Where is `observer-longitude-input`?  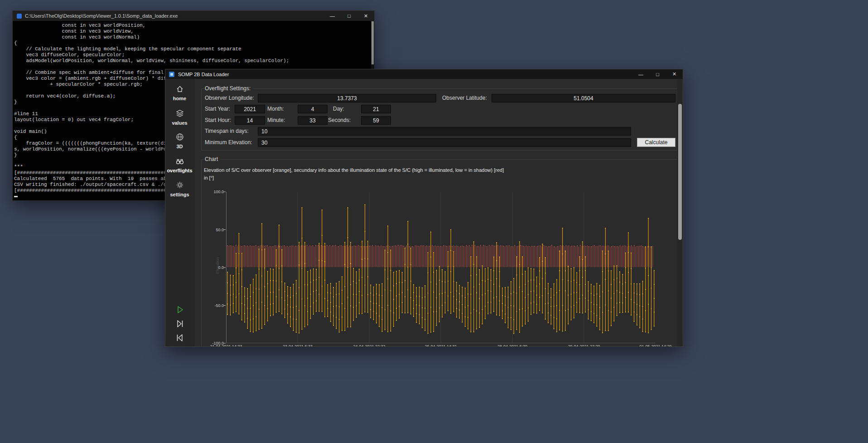
observer-longitude-input is located at coordinates (347, 98).